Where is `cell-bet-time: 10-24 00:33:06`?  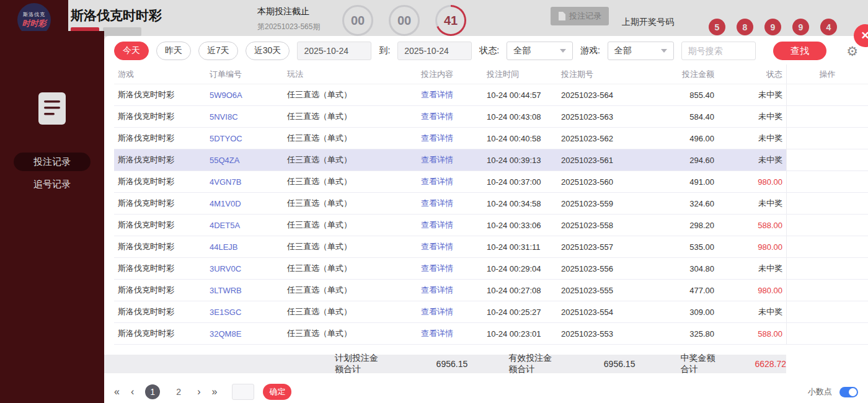 cell-bet-time: 10-24 00:33:06 is located at coordinates (516, 225).